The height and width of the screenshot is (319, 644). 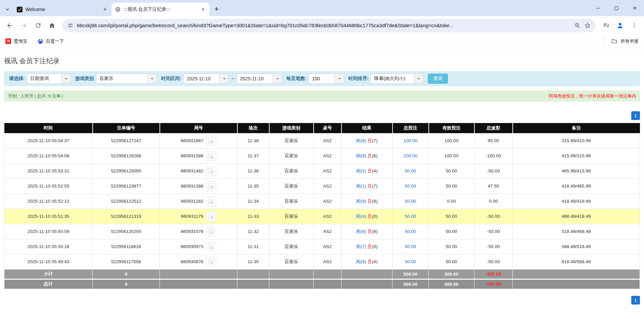 I want to click on date-from-picker: 2025-11-10, so click(x=206, y=79).